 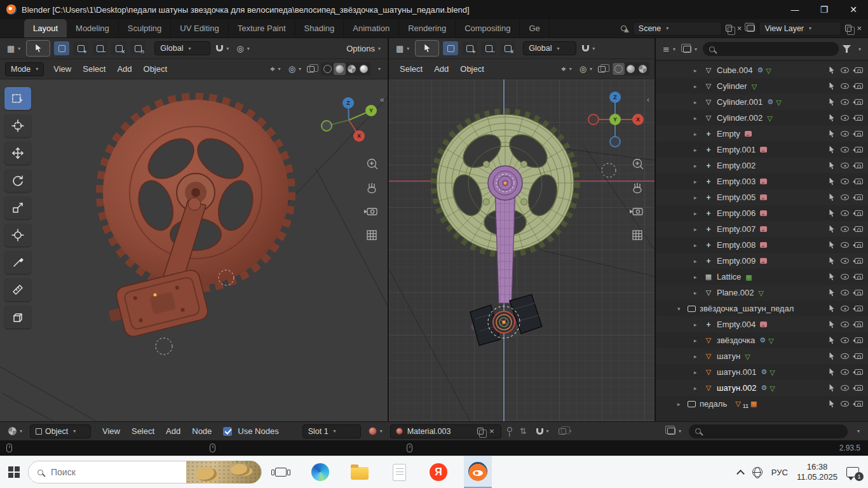 I want to click on view-layer-selector: View Layer, so click(x=800, y=29).